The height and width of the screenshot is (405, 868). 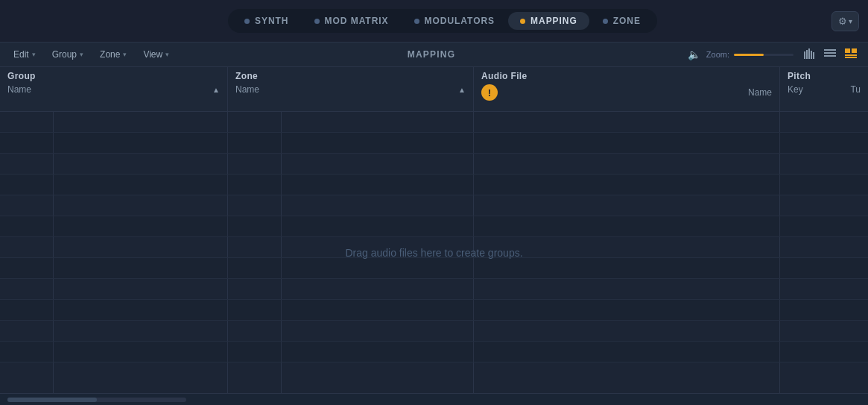 I want to click on tab-label-mod-matrix: MOD MATRIX, so click(x=357, y=21).